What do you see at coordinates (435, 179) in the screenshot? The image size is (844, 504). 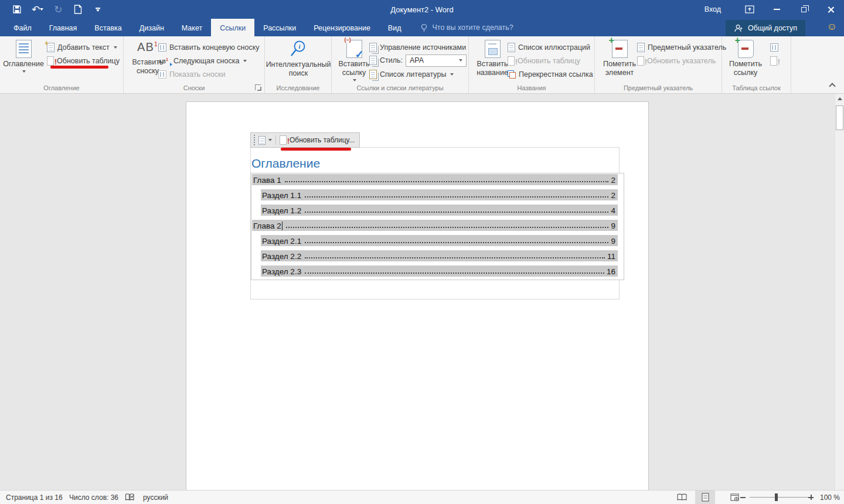 I see `toc-entry: Глава 1 2` at bounding box center [435, 179].